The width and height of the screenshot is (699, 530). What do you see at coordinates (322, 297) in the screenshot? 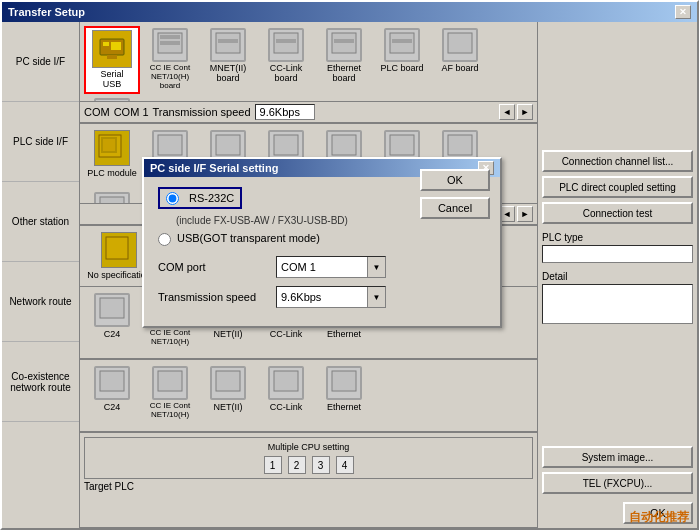
I see `speed-row: Transmission speed 9.6Kbps ▼` at bounding box center [322, 297].